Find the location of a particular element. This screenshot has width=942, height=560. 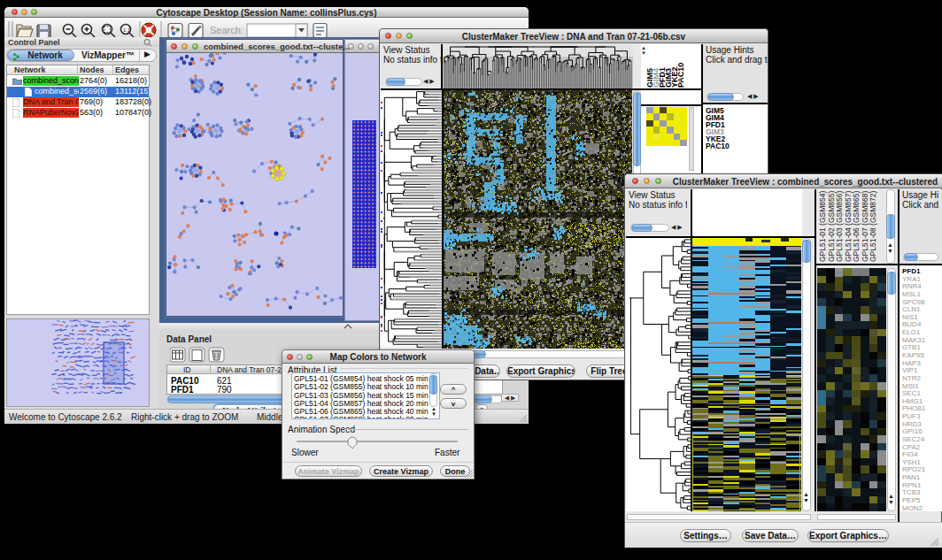

svg-text: GPL51-07 (GSM868) is located at coordinates (865, 226).